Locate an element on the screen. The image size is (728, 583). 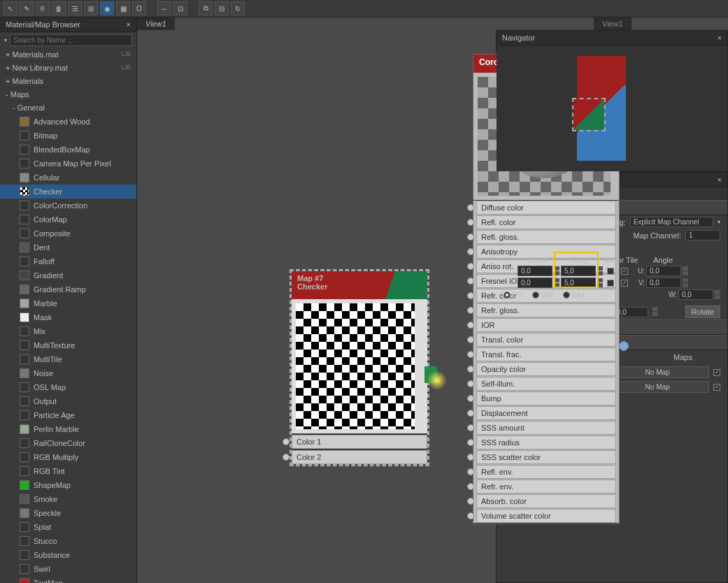
view-tab-center: View1 is located at coordinates (156, 24).